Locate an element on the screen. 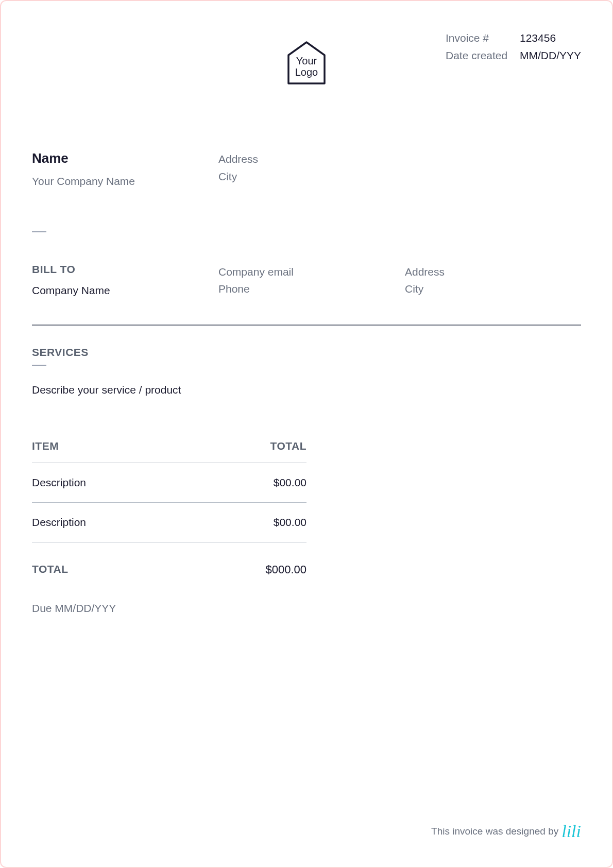  invoice-number-label: Invoice # is located at coordinates (479, 38).